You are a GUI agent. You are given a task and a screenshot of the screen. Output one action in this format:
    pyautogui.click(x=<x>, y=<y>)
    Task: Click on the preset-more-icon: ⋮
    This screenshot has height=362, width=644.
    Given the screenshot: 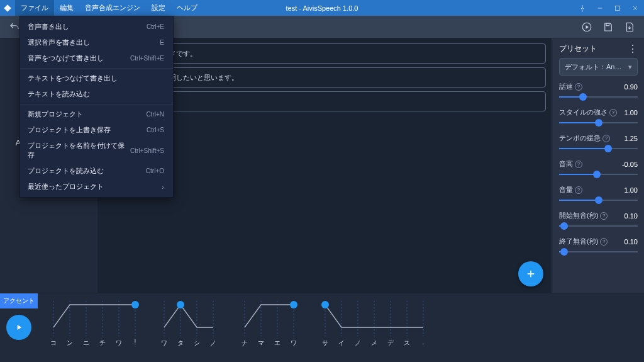 What is the action you would take?
    pyautogui.click(x=633, y=49)
    